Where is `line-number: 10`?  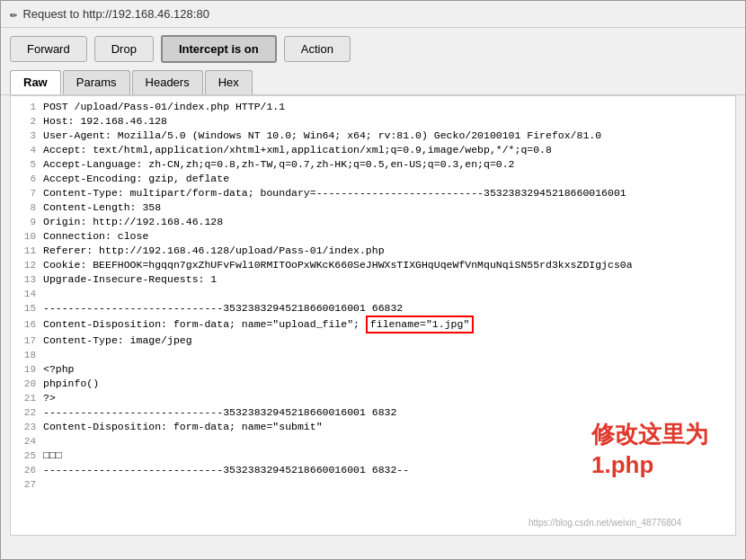 line-number: 10 is located at coordinates (26, 236).